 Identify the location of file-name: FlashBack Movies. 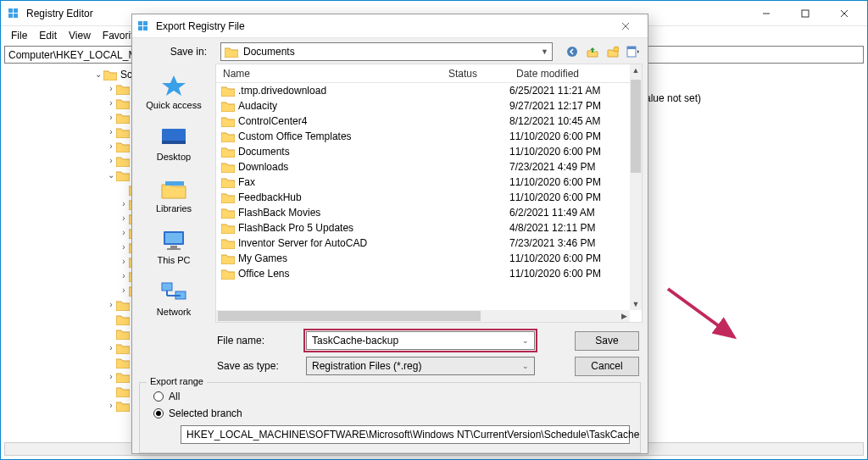
(280, 213).